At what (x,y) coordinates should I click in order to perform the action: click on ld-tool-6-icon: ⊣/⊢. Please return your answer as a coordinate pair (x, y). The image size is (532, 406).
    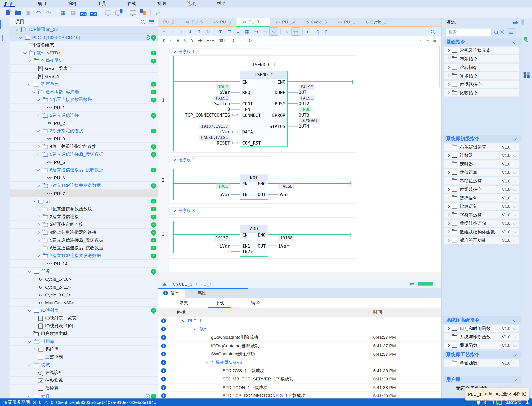
    Looking at the image, I should click on (210, 41).